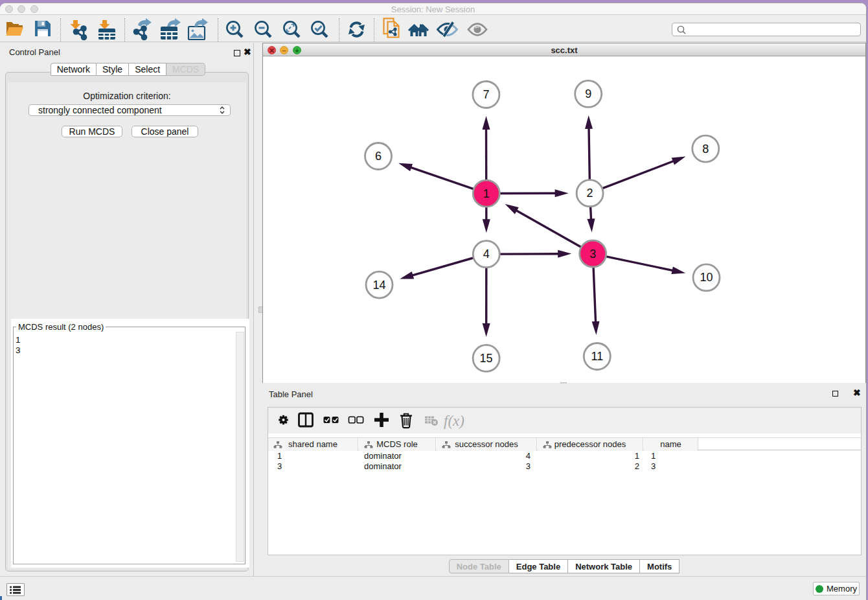  Describe the element at coordinates (706, 277) in the screenshot. I see `svg-text: 10` at that location.